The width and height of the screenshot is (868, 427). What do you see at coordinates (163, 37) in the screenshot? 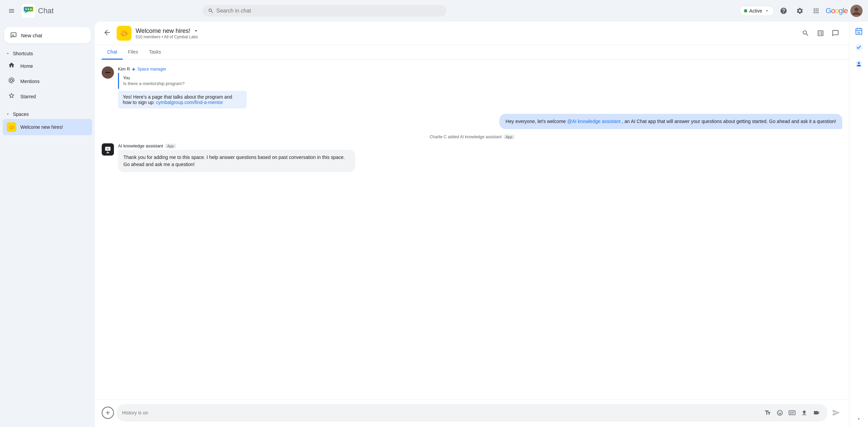
I see `subtitle-sep: •` at bounding box center [163, 37].